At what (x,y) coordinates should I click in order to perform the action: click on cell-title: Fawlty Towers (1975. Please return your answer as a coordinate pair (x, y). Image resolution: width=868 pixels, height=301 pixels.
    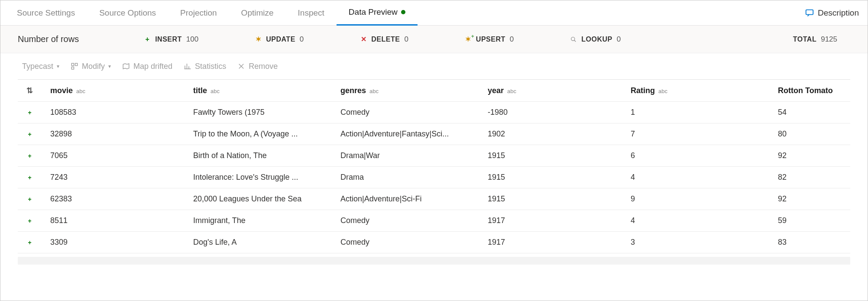
    Looking at the image, I should click on (258, 113).